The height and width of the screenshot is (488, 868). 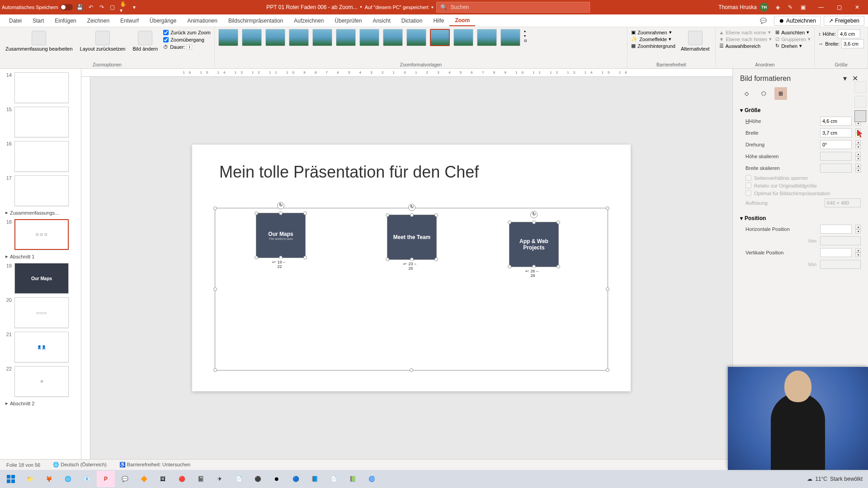 I want to click on slide-thumb: 20▭▭▭, so click(x=41, y=313).